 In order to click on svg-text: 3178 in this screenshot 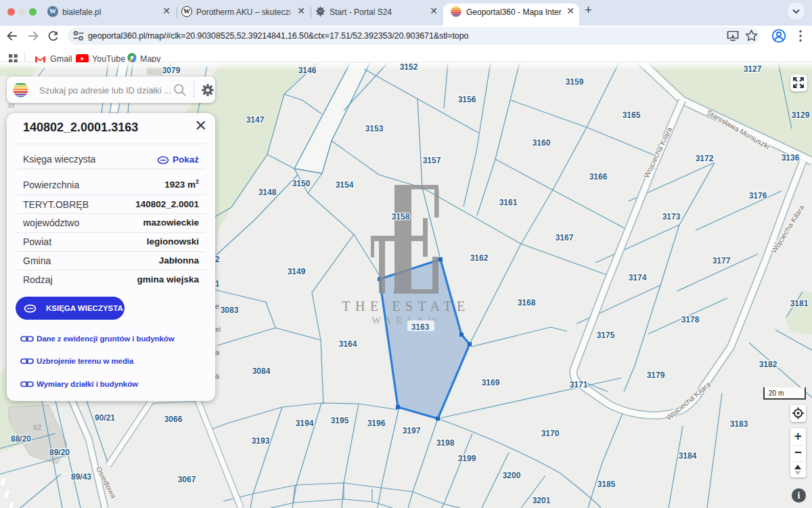, I will do `click(690, 320)`.